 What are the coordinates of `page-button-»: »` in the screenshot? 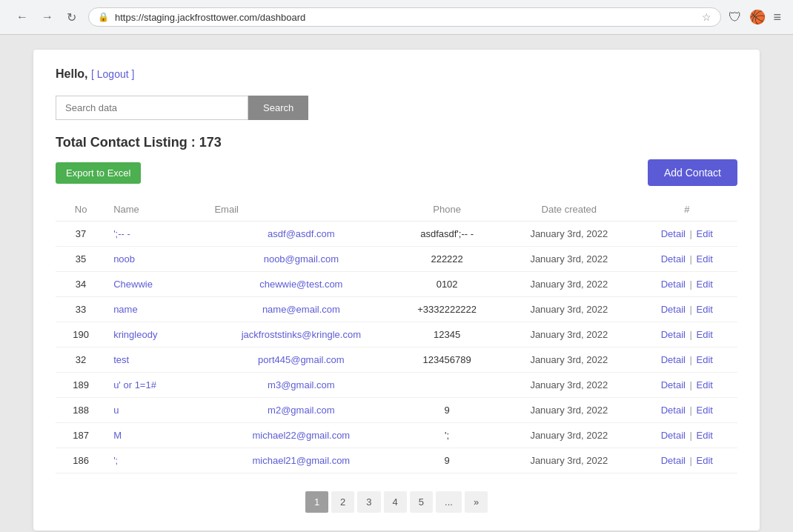 It's located at (476, 502).